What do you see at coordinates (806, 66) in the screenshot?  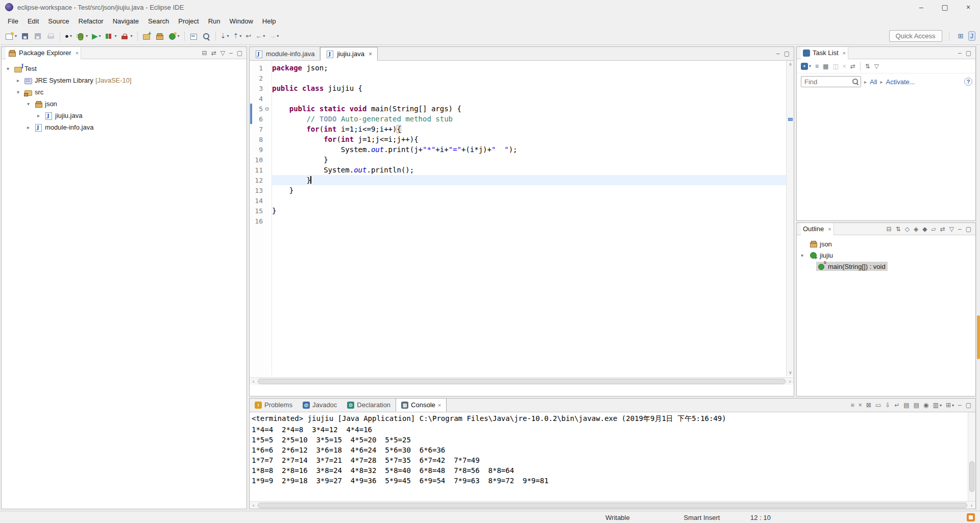 I see `new-task-button: +▾` at bounding box center [806, 66].